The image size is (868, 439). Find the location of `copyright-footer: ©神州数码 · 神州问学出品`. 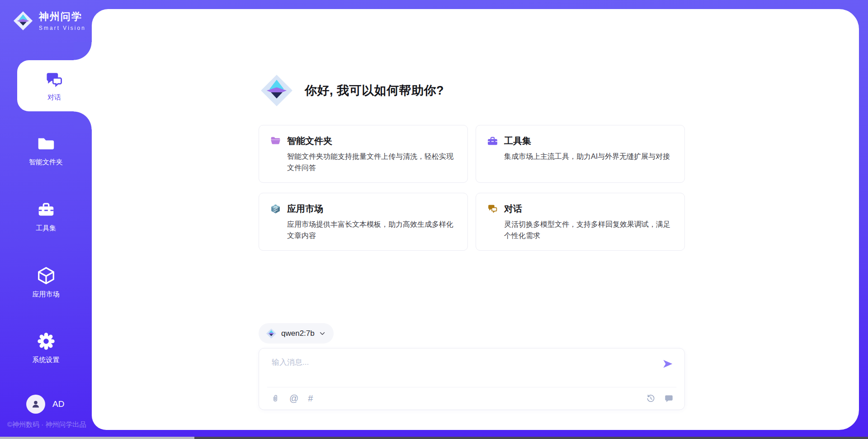

copyright-footer: ©神州数码 · 神州问学出品 is located at coordinates (47, 425).